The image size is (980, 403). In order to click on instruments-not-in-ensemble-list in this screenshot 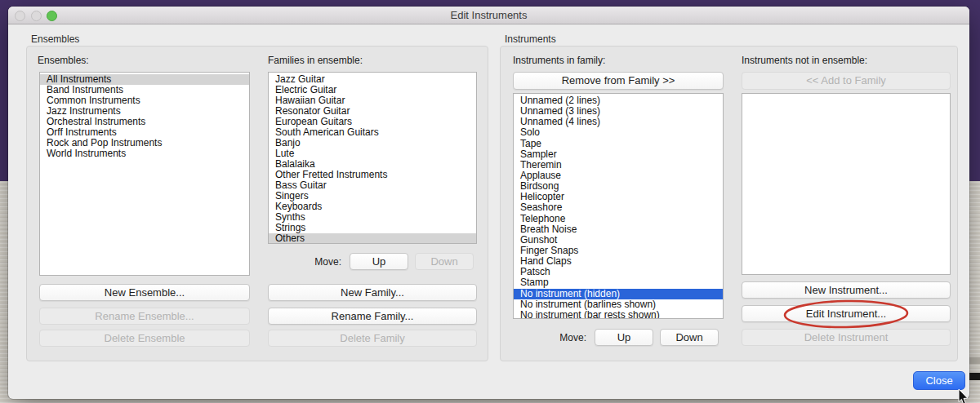, I will do `click(846, 184)`.